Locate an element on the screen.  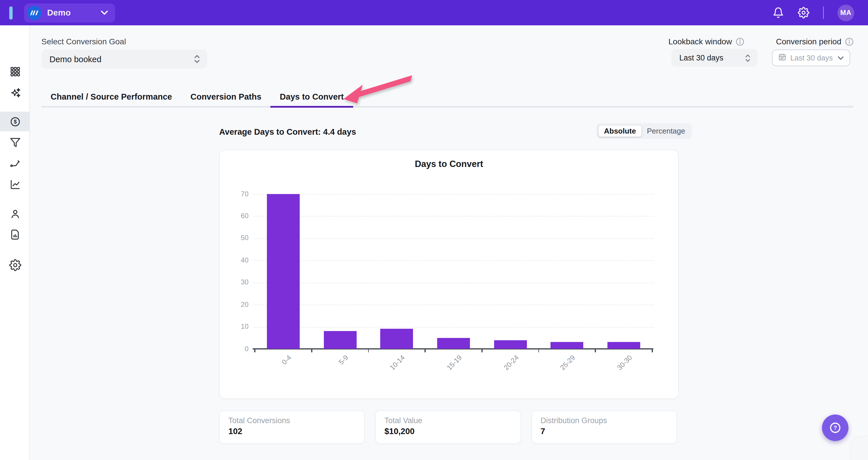
chart-title: Days to Convert is located at coordinates (449, 164).